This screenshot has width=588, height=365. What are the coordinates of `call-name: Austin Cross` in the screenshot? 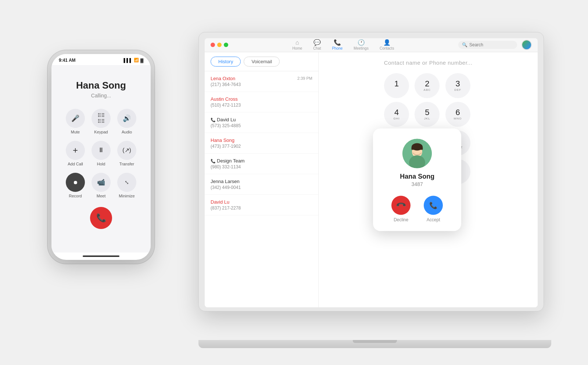 It's located at (224, 99).